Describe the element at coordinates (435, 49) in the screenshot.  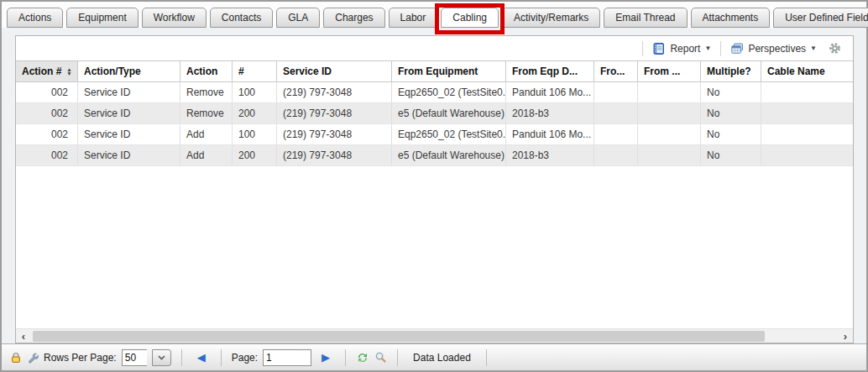
I see `grid-toolbar: Report ▼ Perspe` at that location.